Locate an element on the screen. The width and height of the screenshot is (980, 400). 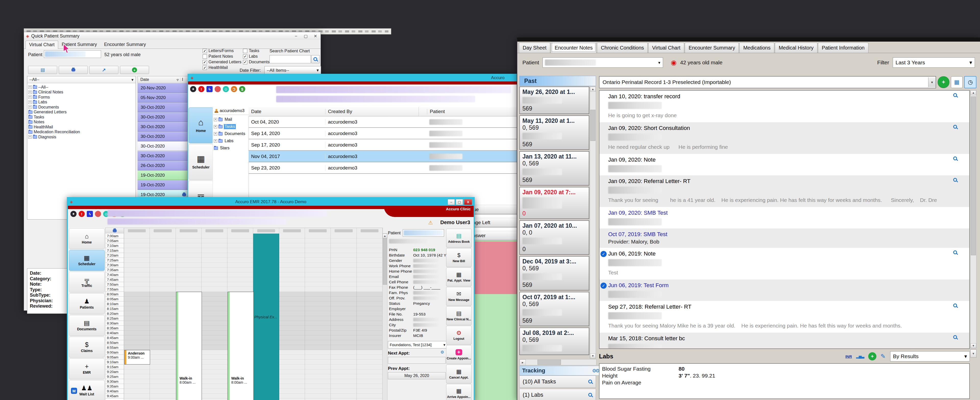
close-button: X is located at coordinates (468, 202).